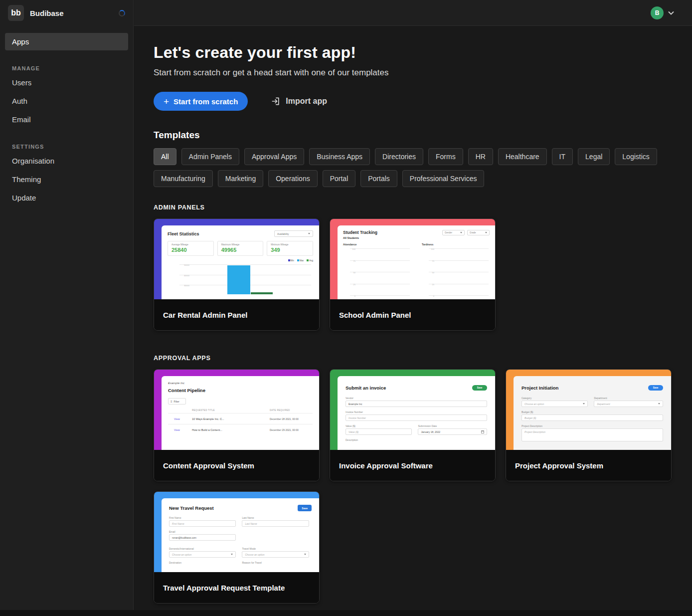  What do you see at coordinates (190, 248) in the screenshot?
I see `stat-average-mileage: Average Mileage 25840` at bounding box center [190, 248].